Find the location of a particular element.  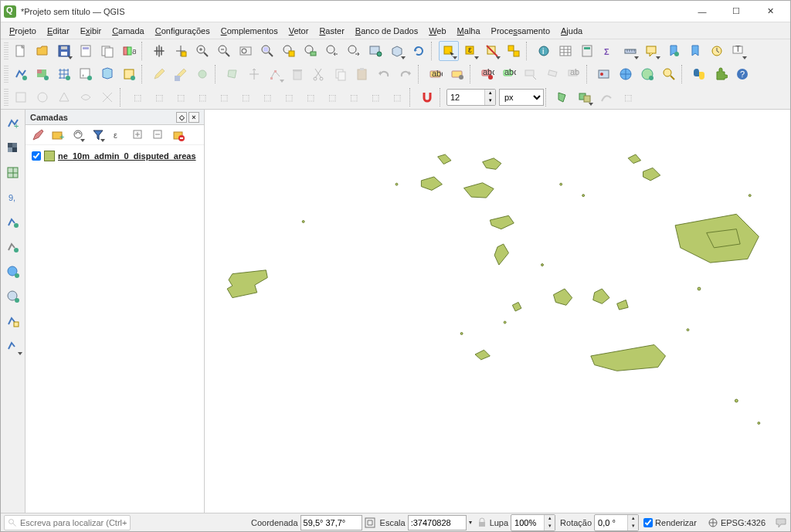

node-tool-button is located at coordinates (276, 74).